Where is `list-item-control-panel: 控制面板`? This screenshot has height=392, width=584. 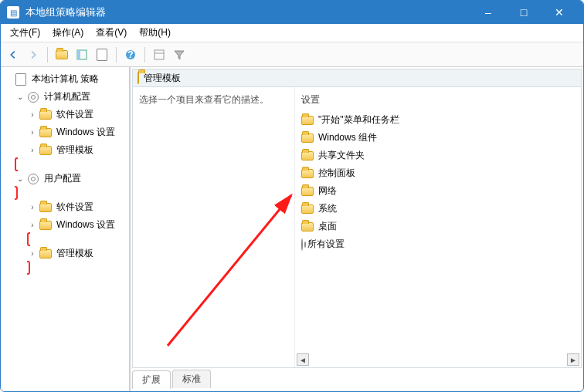
list-item-control-panel: 控制面板 is located at coordinates (438, 173).